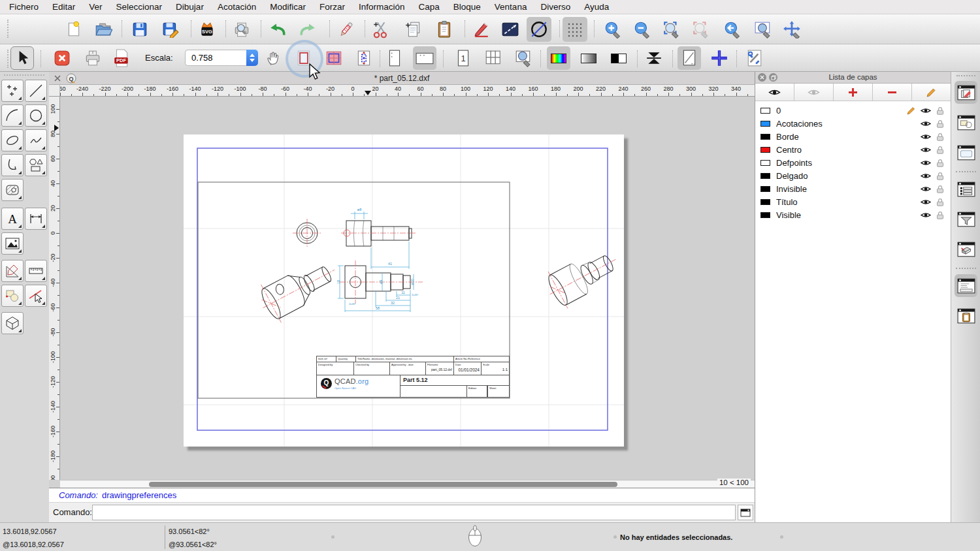  I want to click on full-color-button, so click(559, 58).